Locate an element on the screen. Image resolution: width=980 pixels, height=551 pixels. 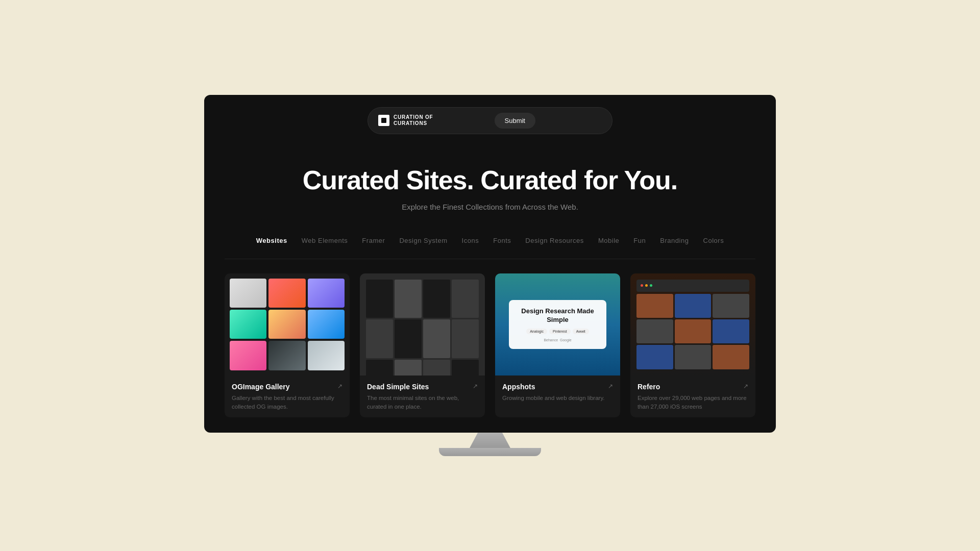
hero-title: Curated Sites. Curated for You. is located at coordinates (490, 180).